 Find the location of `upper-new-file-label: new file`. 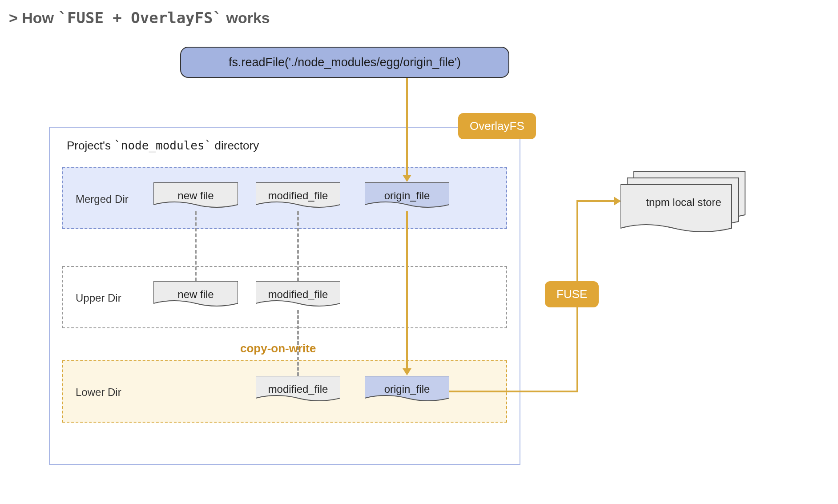

upper-new-file-label: new file is located at coordinates (196, 294).